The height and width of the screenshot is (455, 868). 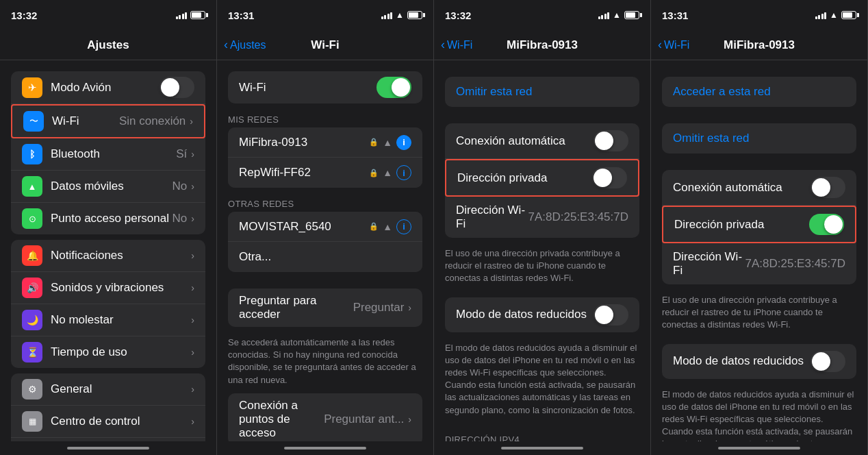 I want to click on omit-link: Omitir esta red, so click(x=494, y=92).